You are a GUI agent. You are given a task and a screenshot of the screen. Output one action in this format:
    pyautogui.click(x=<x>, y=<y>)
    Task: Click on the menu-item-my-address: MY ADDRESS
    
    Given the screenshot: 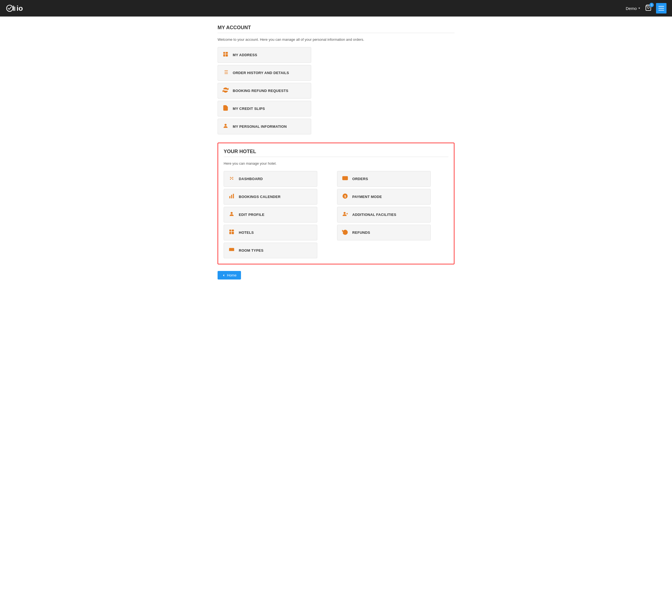 What is the action you would take?
    pyautogui.click(x=265, y=55)
    